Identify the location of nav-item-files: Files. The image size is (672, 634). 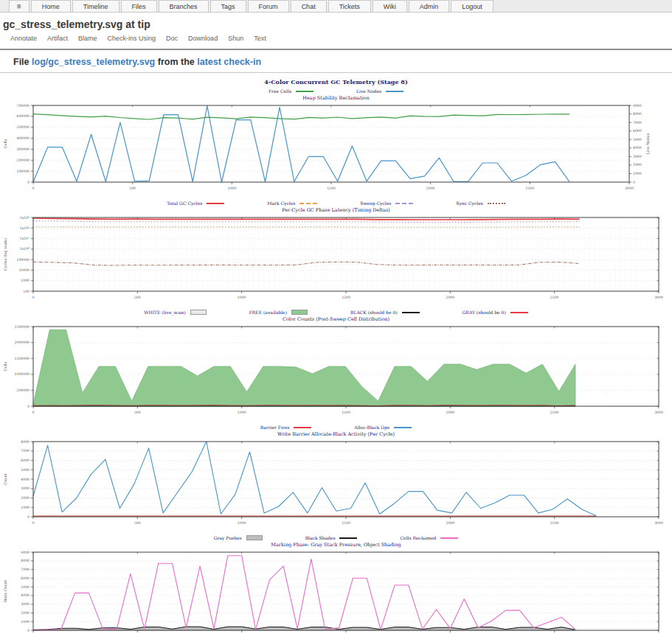
(139, 6).